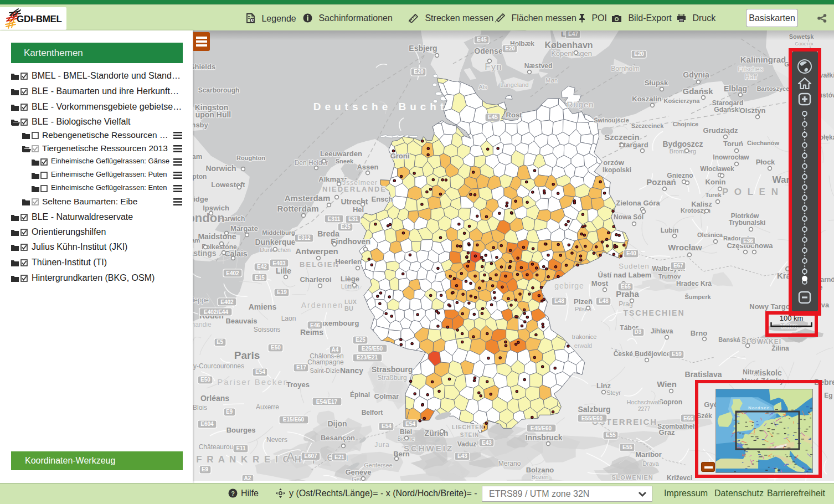 The width and height of the screenshot is (834, 504). What do you see at coordinates (284, 271) in the screenshot?
I see `svg-text: Lille` at bounding box center [284, 271].